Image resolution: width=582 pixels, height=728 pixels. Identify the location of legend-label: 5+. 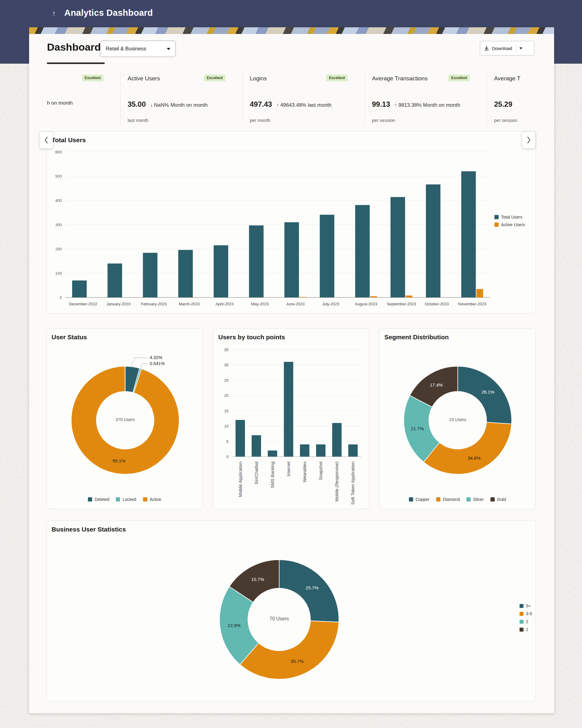
(528, 606).